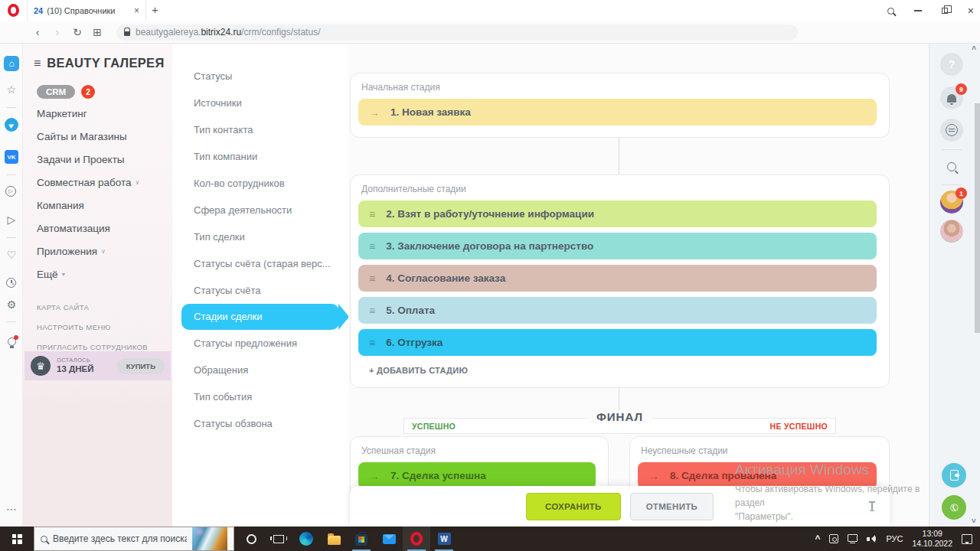  Describe the element at coordinates (56, 92) in the screenshot. I see `sidebar-item-crm: CRM` at that location.